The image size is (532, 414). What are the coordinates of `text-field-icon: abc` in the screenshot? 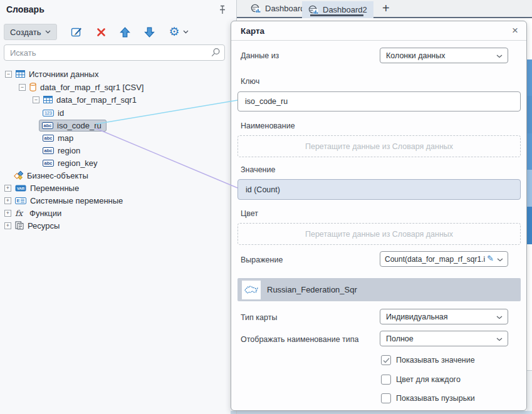 It's located at (48, 163).